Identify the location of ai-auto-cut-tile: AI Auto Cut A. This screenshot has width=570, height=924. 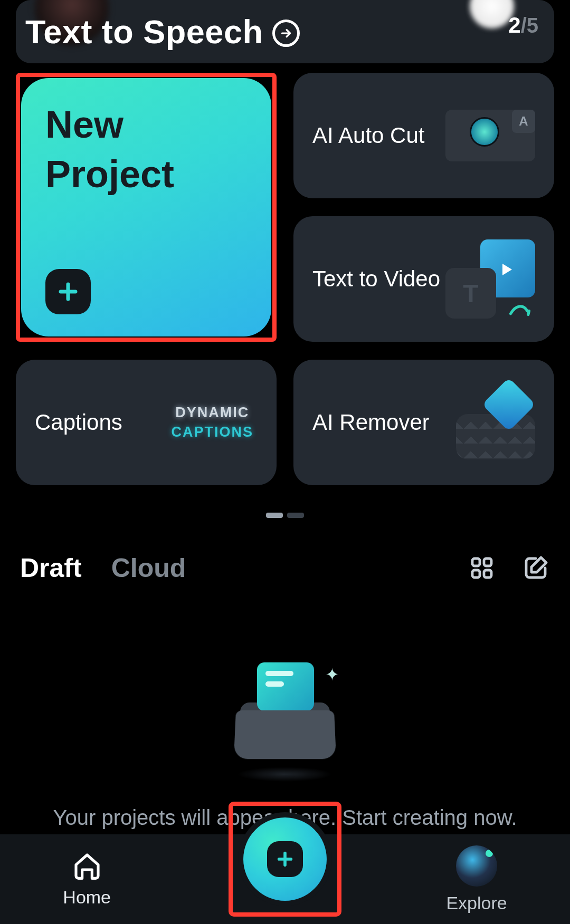
(424, 136).